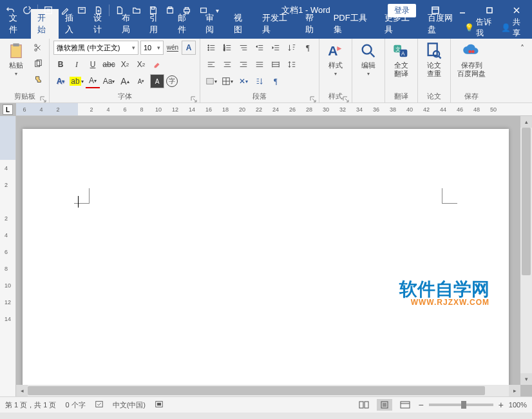 This screenshot has height=419, width=532. Describe the element at coordinates (405, 405) in the screenshot. I see `web-layout-button` at that location.